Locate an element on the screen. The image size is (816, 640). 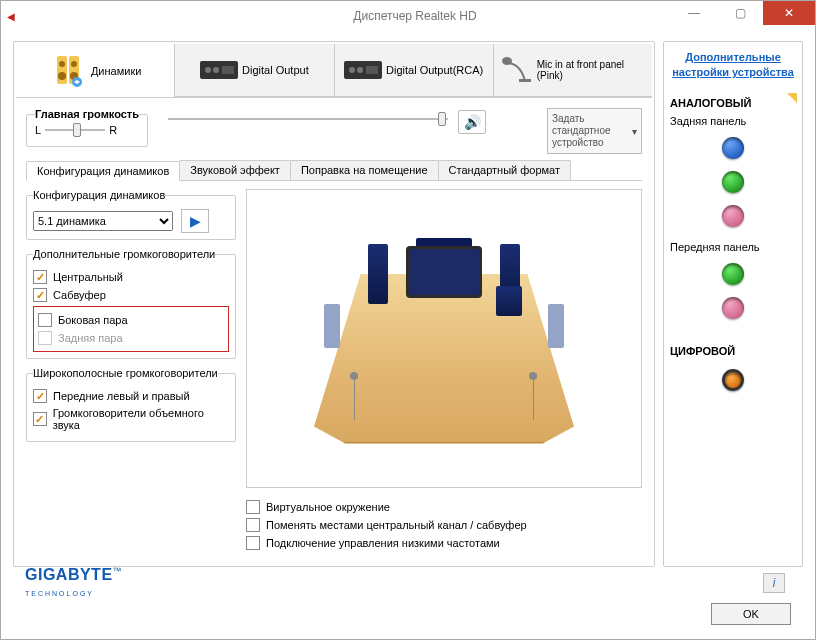
device-tabs: Динамики Digital Output Digital Output(R… is located at coordinates (334, 71).